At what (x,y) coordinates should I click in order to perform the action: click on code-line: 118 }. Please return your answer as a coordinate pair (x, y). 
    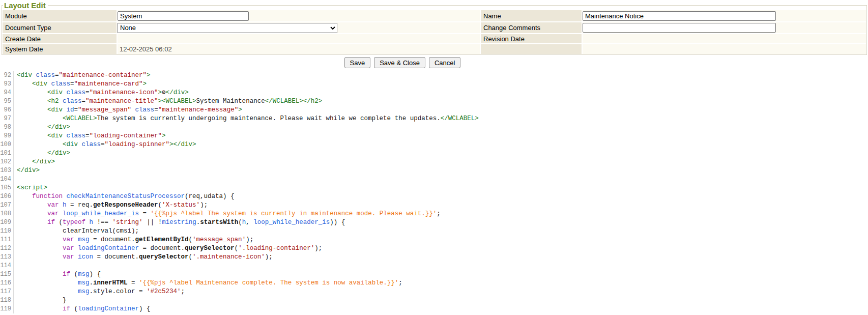
    Looking at the image, I should click on (434, 300).